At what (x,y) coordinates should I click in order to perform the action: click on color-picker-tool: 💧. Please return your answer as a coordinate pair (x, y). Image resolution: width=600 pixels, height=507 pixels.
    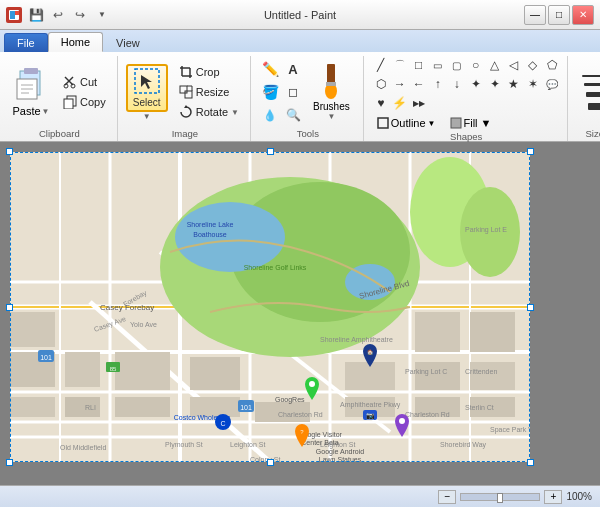
    Looking at the image, I should click on (270, 115).